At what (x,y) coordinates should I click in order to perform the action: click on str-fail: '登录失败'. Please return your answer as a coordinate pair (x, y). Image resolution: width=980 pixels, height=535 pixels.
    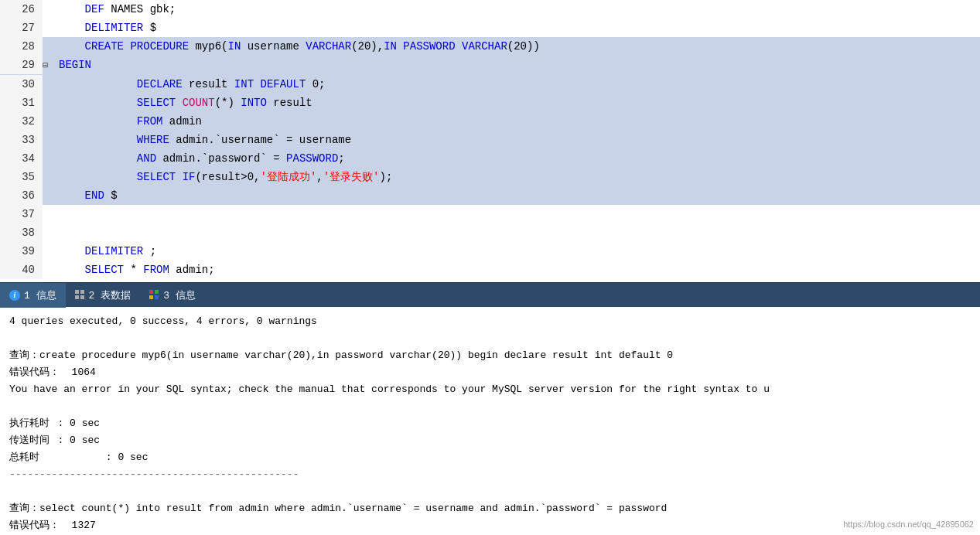
    Looking at the image, I should click on (351, 177).